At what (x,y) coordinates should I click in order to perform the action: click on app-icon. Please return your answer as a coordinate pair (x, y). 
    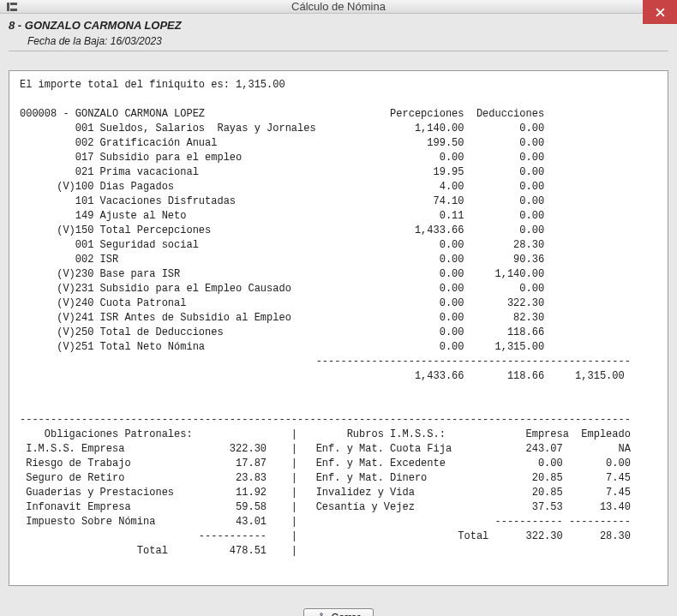
    Looking at the image, I should click on (12, 7).